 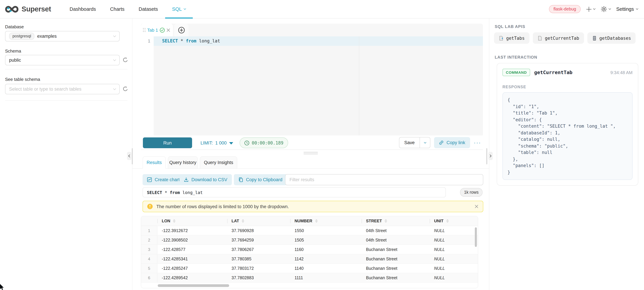 I want to click on run-query-button: Run, so click(x=168, y=143).